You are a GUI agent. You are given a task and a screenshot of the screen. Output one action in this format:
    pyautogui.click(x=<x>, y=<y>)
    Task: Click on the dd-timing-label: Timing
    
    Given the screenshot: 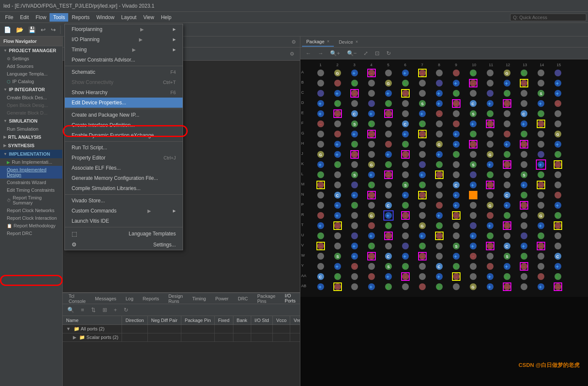 What is the action you would take?
    pyautogui.click(x=79, y=50)
    